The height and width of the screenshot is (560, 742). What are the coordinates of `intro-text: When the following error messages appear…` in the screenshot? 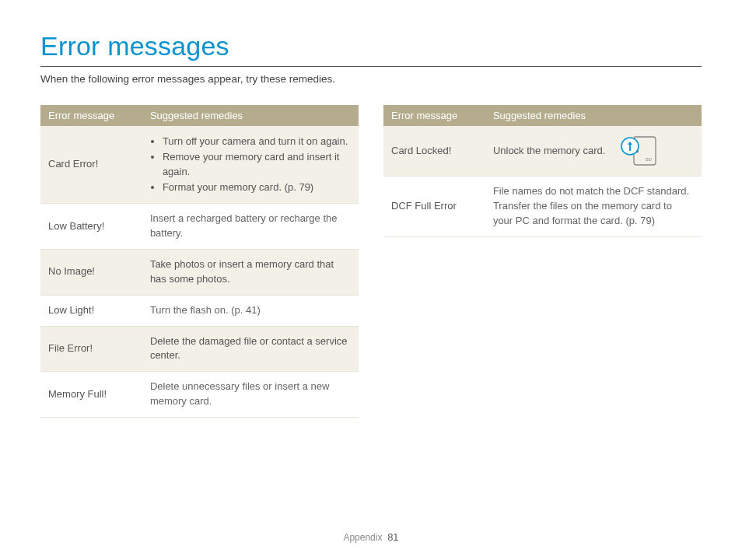 It's located at (371, 79).